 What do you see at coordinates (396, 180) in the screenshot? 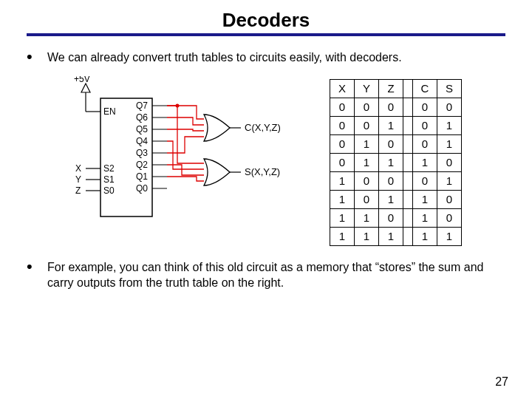
I see `table-row: 10001` at bounding box center [396, 180].